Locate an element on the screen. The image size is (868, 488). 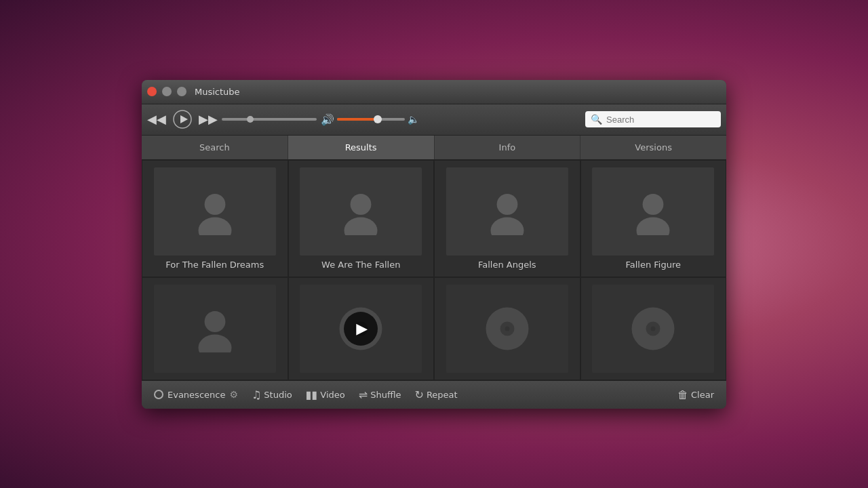
artist-settings-icon: ⚙ is located at coordinates (233, 394).